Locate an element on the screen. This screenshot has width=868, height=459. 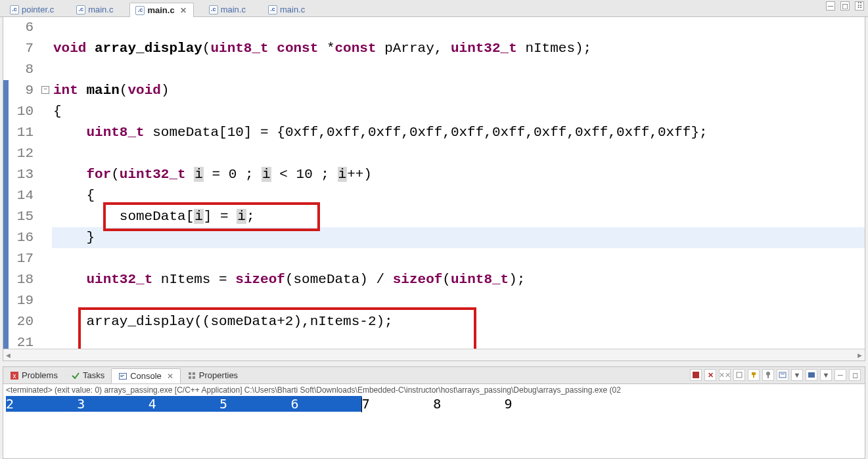
remove-launch-button: ✕ is located at coordinates (710, 375).